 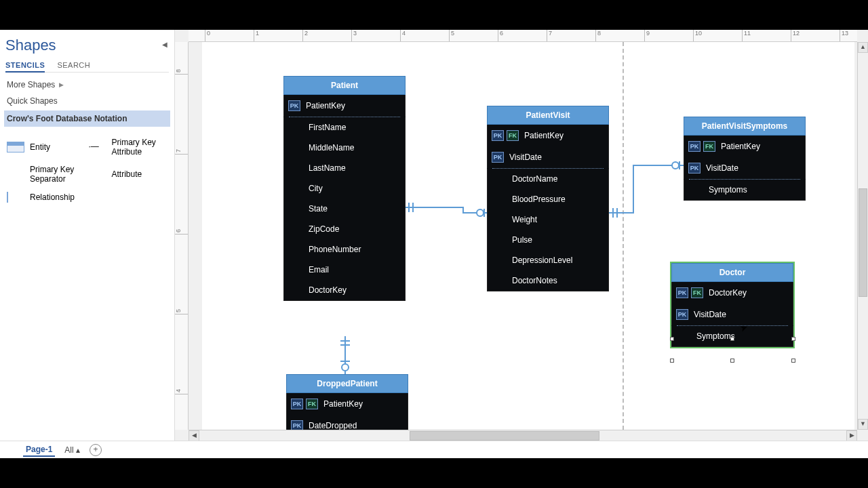 What do you see at coordinates (46, 174) in the screenshot?
I see `shape-pk-separator: Primary Key Separator` at bounding box center [46, 174].